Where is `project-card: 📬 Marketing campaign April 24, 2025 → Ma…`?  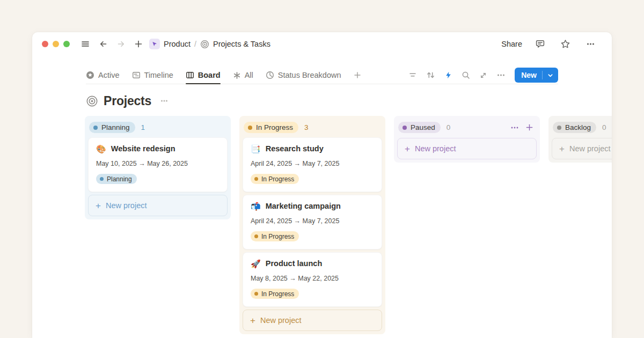 project-card: 📬 Marketing campaign April 24, 2025 → Ma… is located at coordinates (312, 222).